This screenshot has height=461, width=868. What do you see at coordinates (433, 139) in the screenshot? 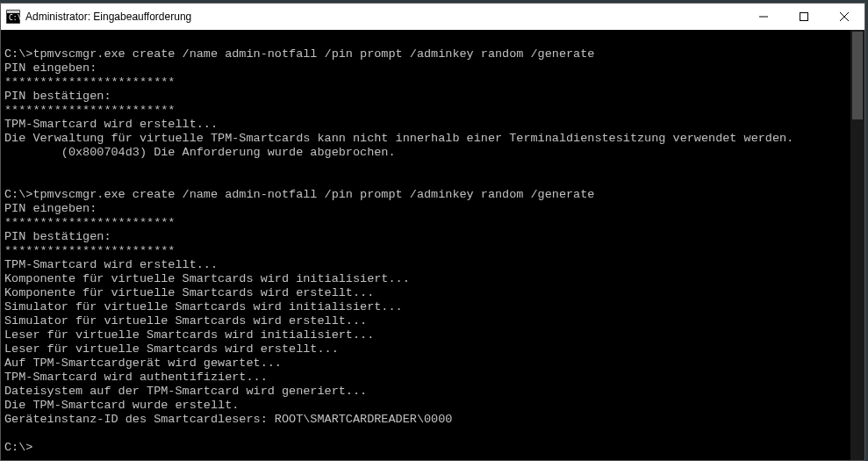
I see `terminal-line: Die Verwaltung für virtuelle TPM-Smartca…` at bounding box center [433, 139].